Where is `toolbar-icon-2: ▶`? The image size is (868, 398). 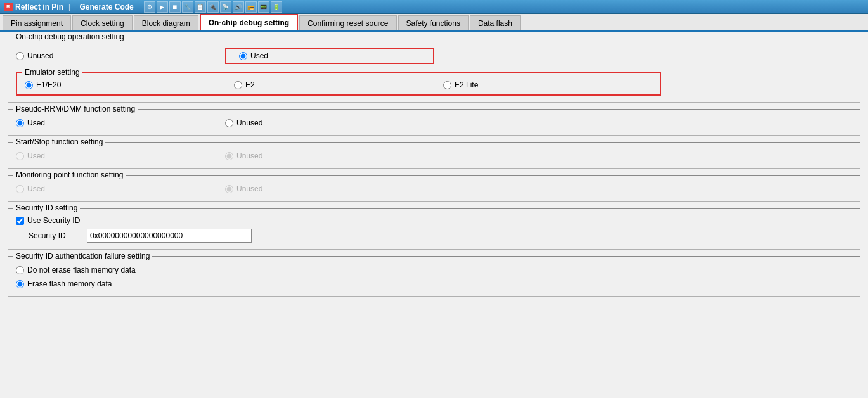 toolbar-icon-2: ▶ is located at coordinates (162, 7).